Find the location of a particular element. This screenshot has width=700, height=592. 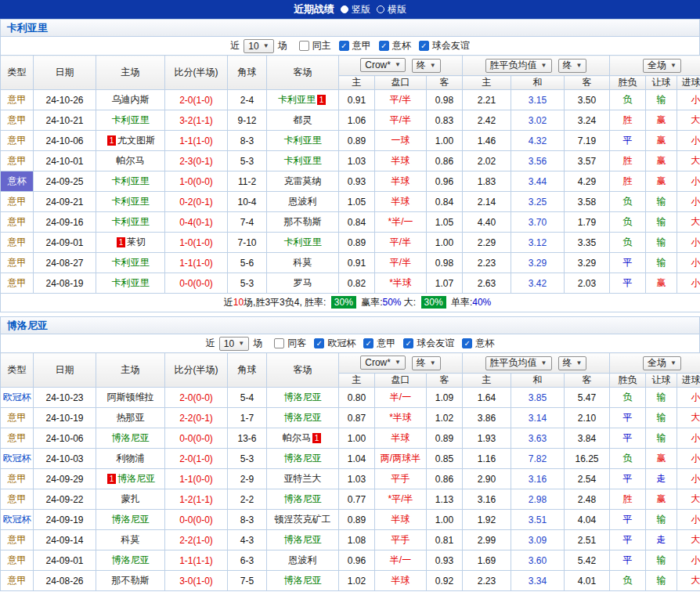

team-name: 恩波利 is located at coordinates (303, 560).